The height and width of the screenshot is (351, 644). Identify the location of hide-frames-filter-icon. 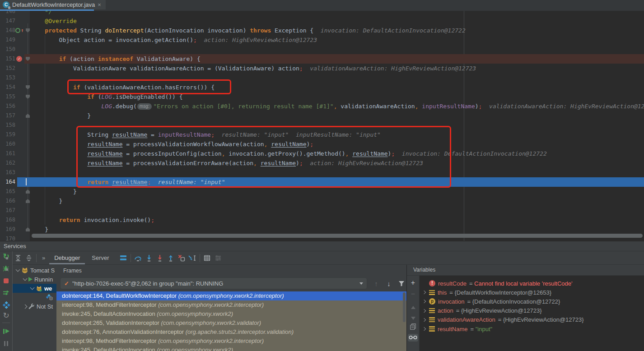
(401, 283).